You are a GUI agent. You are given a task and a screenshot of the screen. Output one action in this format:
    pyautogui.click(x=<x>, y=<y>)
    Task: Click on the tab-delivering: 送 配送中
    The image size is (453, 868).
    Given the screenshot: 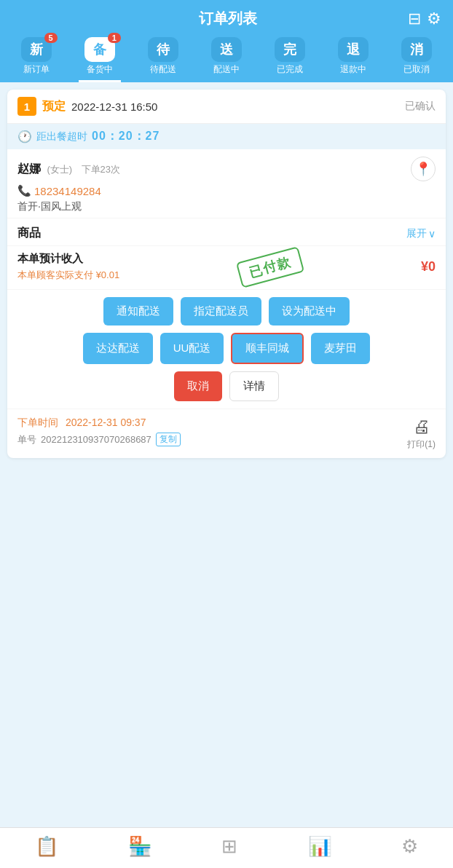 What is the action you would take?
    pyautogui.click(x=227, y=58)
    